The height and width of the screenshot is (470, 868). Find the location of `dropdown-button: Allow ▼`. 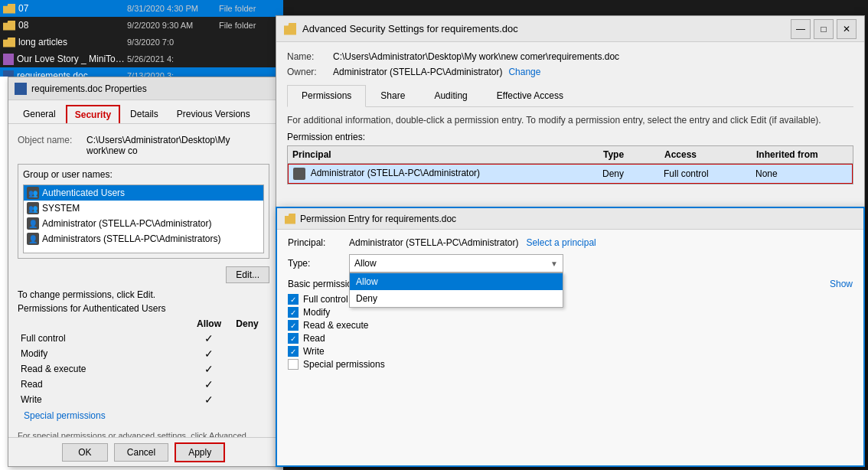

dropdown-button: Allow ▼ is located at coordinates (456, 263).